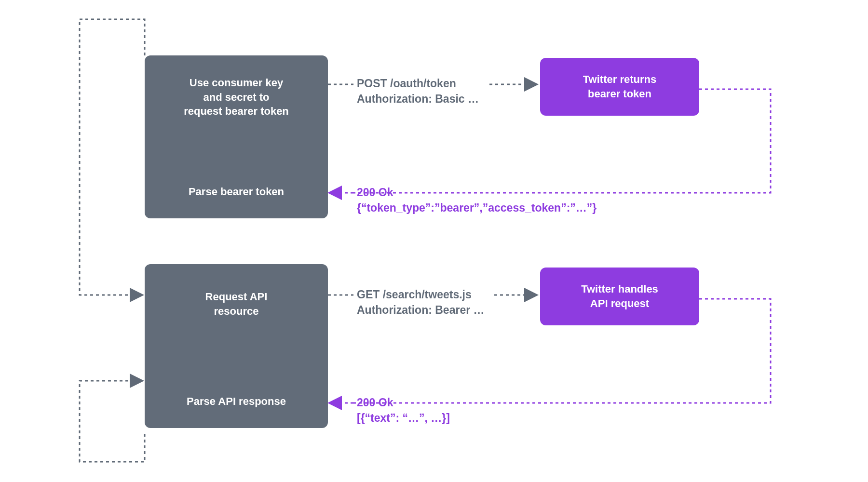  Describe the element at coordinates (236, 97) in the screenshot. I see `client-auth-request-text: Use consumer keyand secret torequest bea…` at that location.